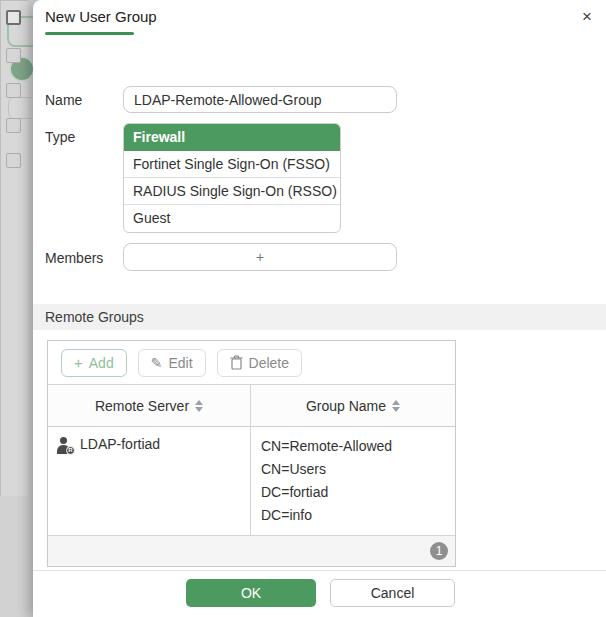  What do you see at coordinates (90, 34) in the screenshot?
I see `title-underline` at bounding box center [90, 34].